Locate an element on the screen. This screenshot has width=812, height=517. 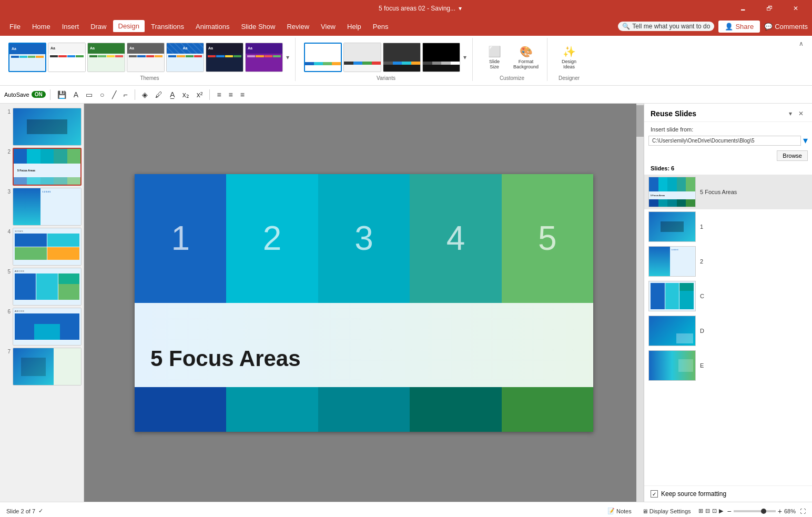
save-button: 💾 is located at coordinates (62, 95).